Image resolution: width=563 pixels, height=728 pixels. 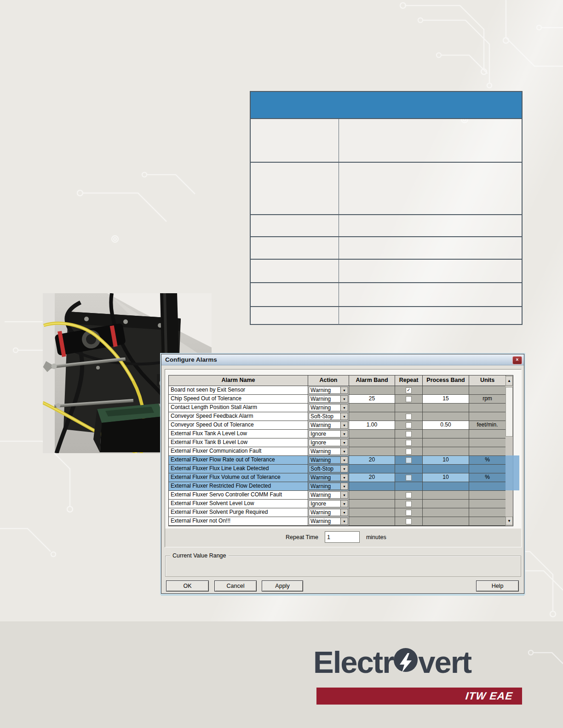 What do you see at coordinates (238, 469) in the screenshot?
I see `alarm-name-cell: External Fluxer Flux Line Leak Detected` at bounding box center [238, 469].